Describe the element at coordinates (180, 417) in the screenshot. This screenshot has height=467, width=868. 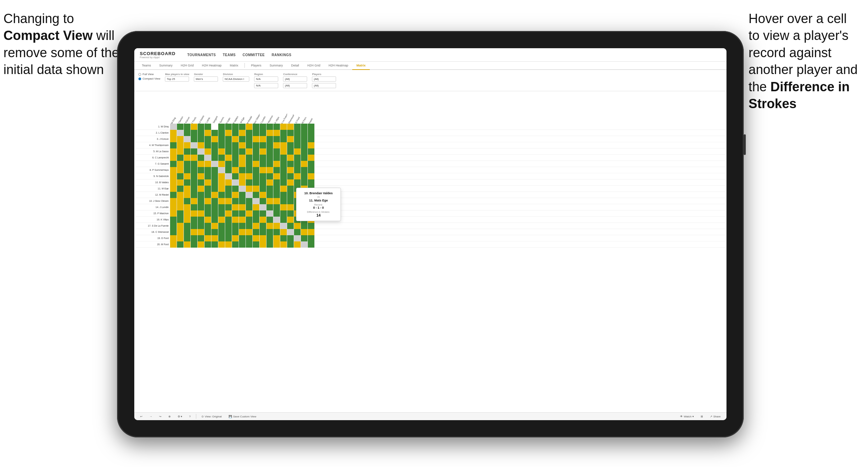
I see `settings-button: ⚙ ▾` at that location.